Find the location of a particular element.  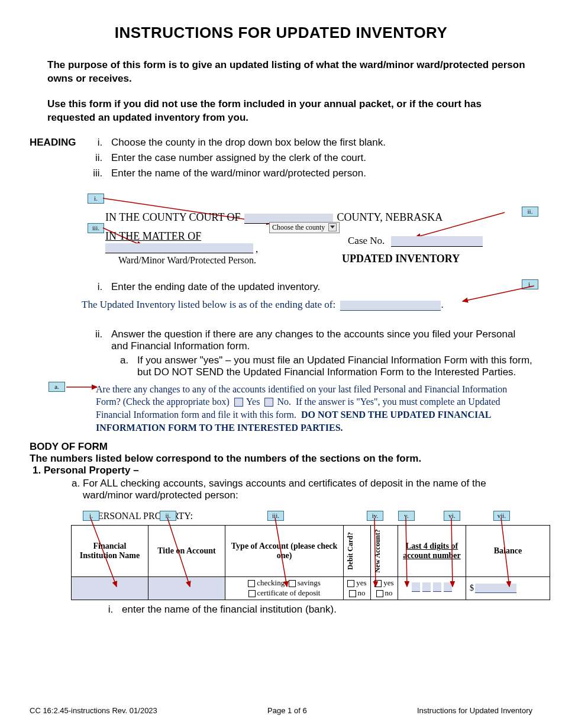

callout-iii: iii. is located at coordinates (96, 228).